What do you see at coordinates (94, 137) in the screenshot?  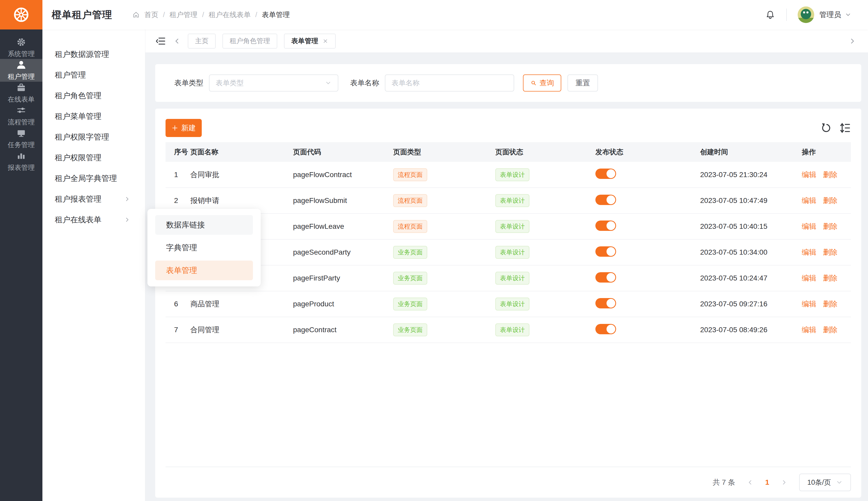 I see `submenu-item-perm-word: 租户权限字管理` at bounding box center [94, 137].